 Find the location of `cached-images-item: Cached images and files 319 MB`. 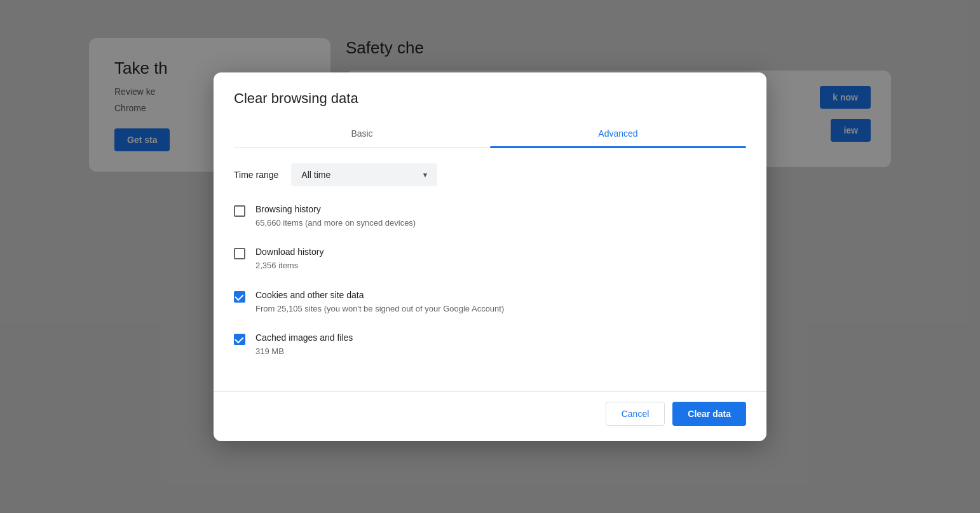

cached-images-item: Cached images and files 319 MB is located at coordinates (490, 345).